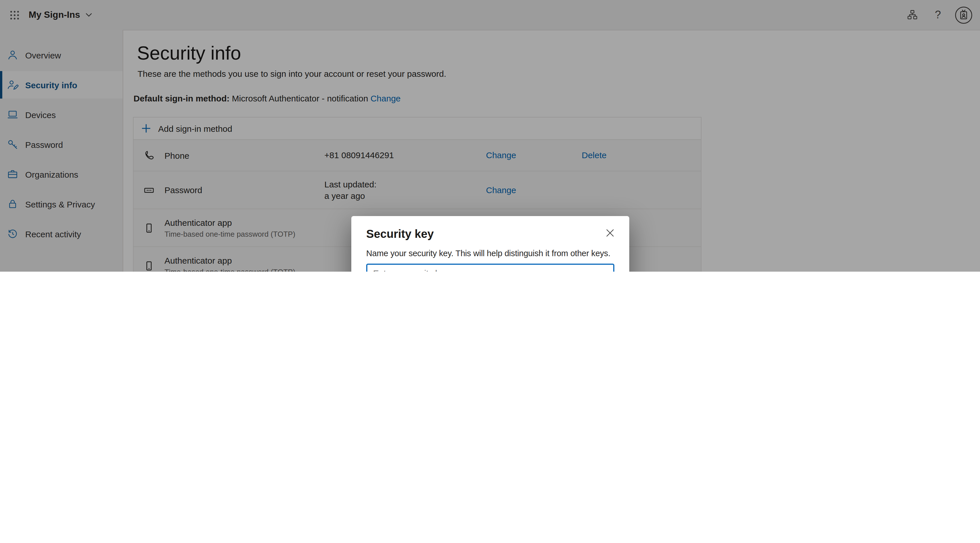 This screenshot has width=980, height=543. What do you see at coordinates (490, 244) in the screenshot?
I see `security-key-dialog: Security key Name your security key. Thi…` at bounding box center [490, 244].